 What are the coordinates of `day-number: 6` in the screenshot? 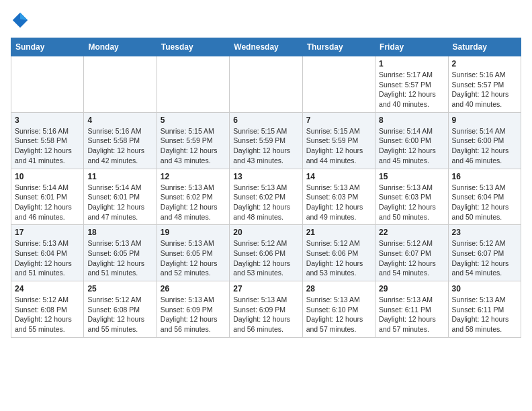 It's located at (266, 120).